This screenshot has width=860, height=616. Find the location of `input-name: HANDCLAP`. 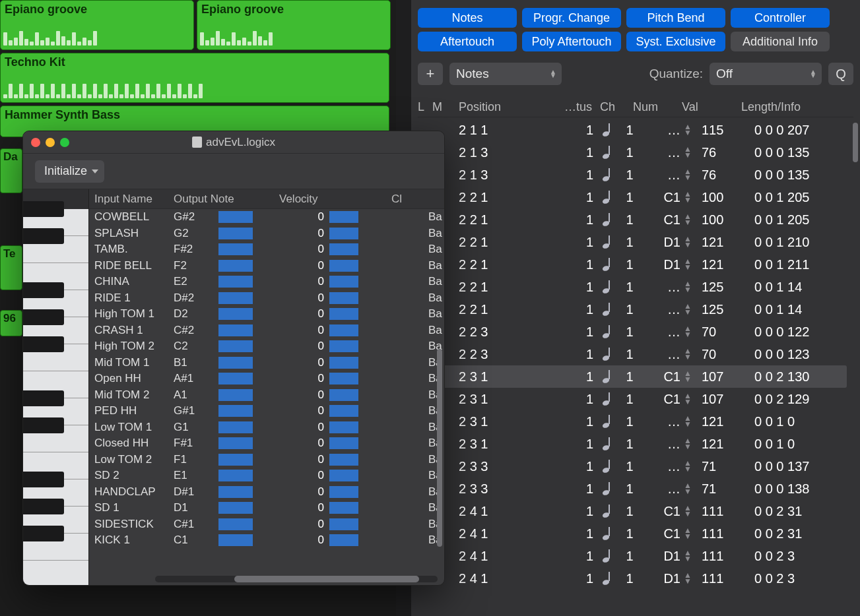

input-name: HANDCLAP is located at coordinates (134, 492).